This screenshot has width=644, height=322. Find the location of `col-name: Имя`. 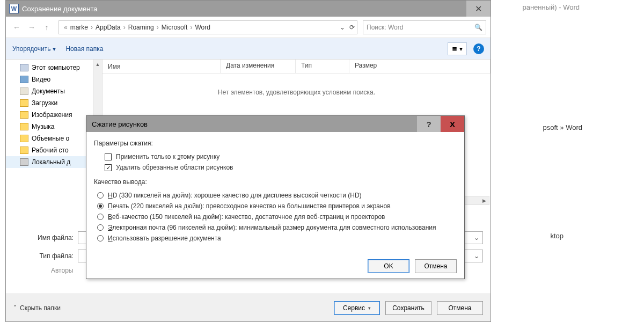

col-name: Имя is located at coordinates (162, 67).